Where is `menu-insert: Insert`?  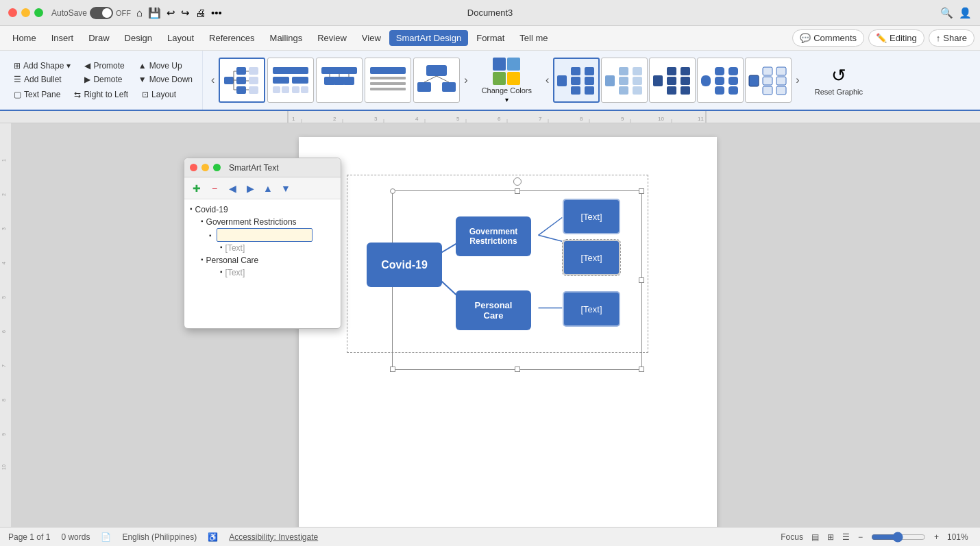
menu-insert: Insert is located at coordinates (63, 38).